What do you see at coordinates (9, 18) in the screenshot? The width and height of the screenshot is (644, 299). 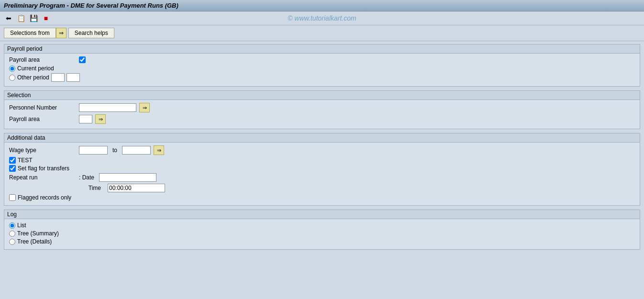 I see `back-icon: ⬅` at bounding box center [9, 18].